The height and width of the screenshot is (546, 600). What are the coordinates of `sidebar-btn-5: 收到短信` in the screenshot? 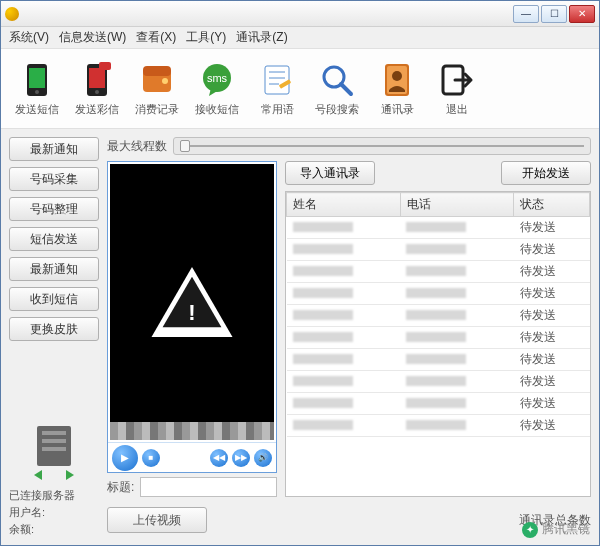 It's located at (54, 299).